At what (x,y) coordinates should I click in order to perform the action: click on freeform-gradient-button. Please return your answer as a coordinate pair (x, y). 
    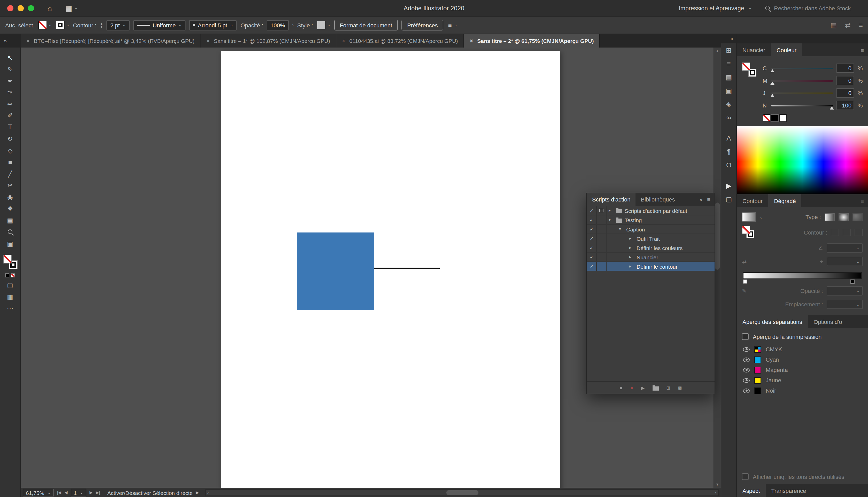
    Looking at the image, I should click on (858, 217).